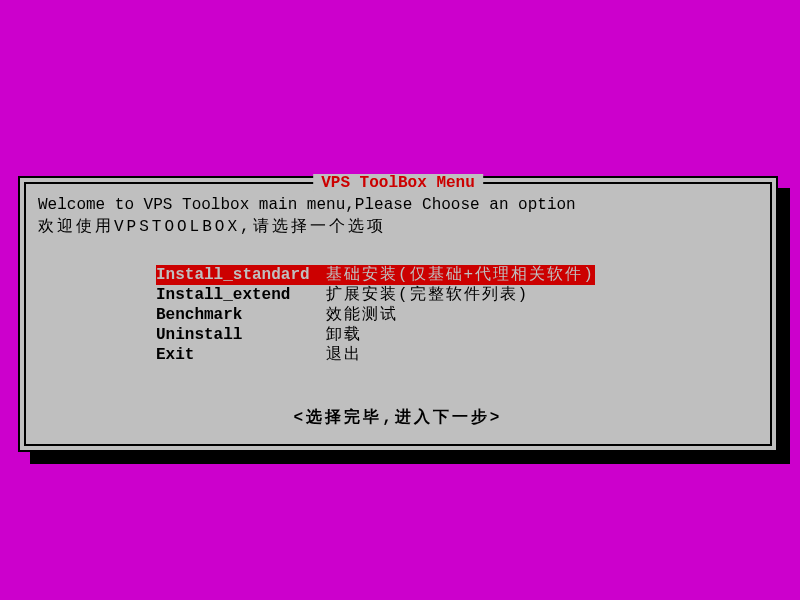 The height and width of the screenshot is (600, 800). What do you see at coordinates (241, 295) in the screenshot?
I see `menu-item-label: Install_extend` at bounding box center [241, 295].